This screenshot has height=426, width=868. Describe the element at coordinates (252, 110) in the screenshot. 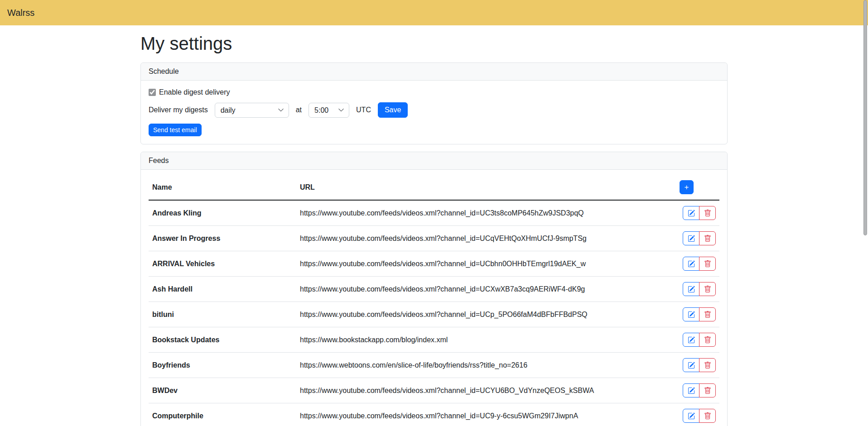

I see `frequency-select: daily` at that location.